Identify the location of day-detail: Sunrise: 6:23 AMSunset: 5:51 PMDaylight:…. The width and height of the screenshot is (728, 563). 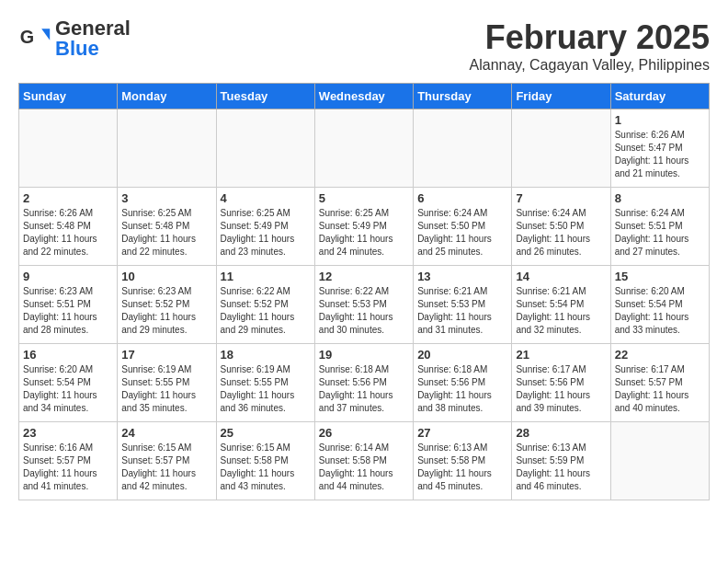
(68, 311).